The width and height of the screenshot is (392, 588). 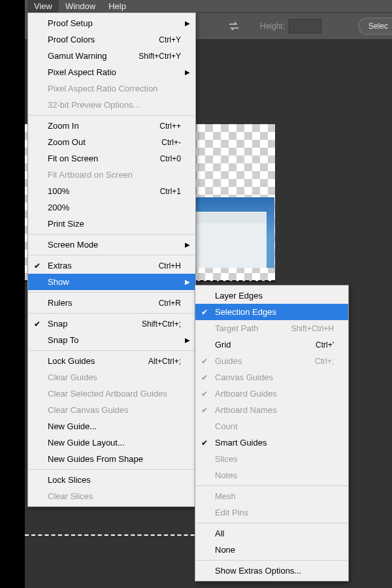 What do you see at coordinates (112, 443) in the screenshot?
I see `view-menu-item: New Guide Layout...` at bounding box center [112, 443].